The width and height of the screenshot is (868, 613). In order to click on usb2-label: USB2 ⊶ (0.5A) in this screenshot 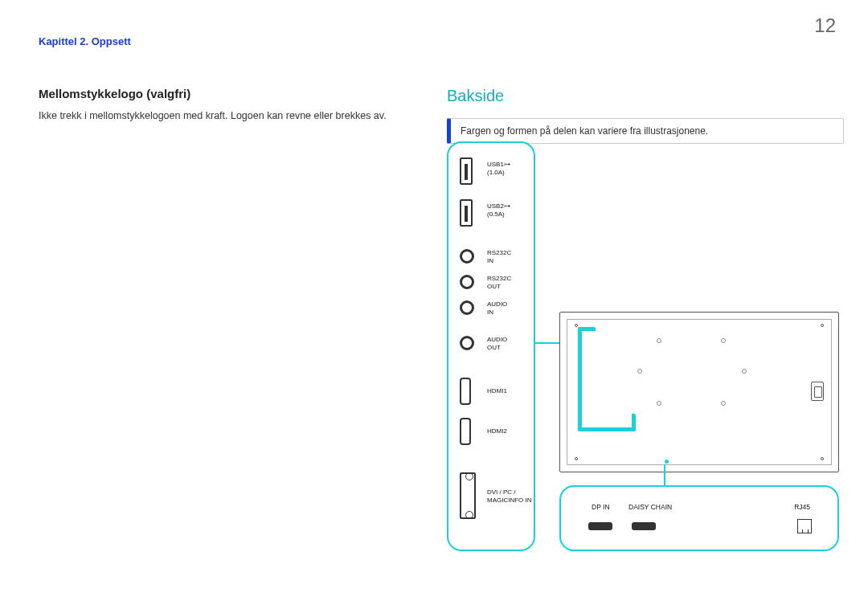, I will do `click(498, 210)`.